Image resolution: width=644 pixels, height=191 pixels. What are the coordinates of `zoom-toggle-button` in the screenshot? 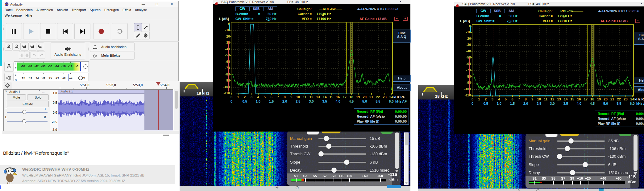 It's located at (40, 47).